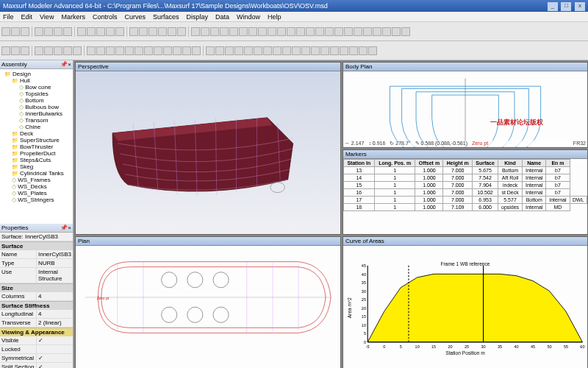 The width and height of the screenshot is (588, 368). I want to click on table-header: Surface, so click(485, 163).